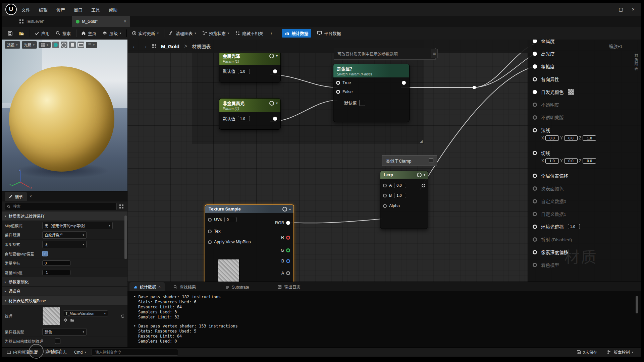 This screenshot has height=362, width=644. I want to click on nav-forward-icon: →, so click(145, 46).